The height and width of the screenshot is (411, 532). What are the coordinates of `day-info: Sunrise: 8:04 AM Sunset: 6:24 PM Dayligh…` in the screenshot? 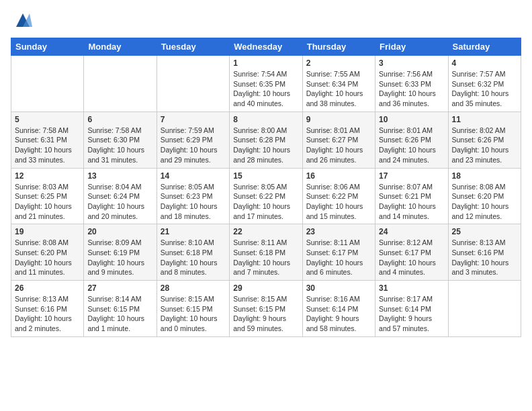 It's located at (120, 201).